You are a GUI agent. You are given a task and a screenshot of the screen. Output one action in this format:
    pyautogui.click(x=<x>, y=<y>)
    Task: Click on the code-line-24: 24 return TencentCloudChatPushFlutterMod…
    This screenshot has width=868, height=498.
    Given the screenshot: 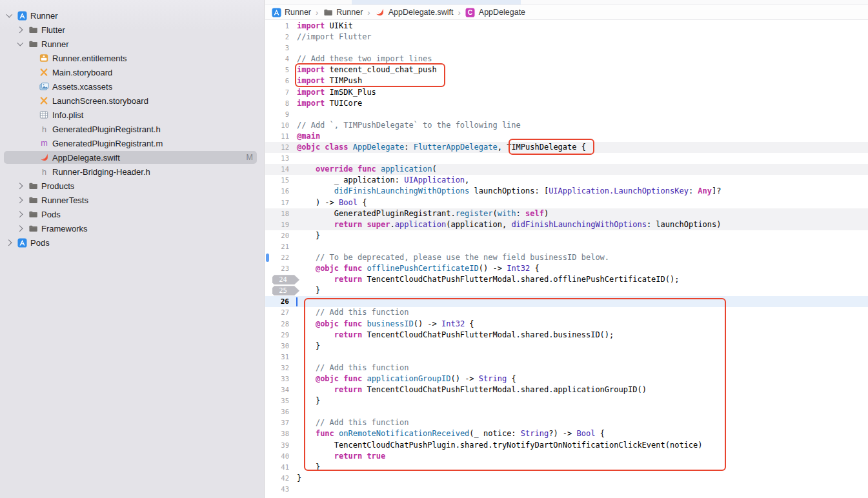 What is the action you would take?
    pyautogui.click(x=567, y=280)
    